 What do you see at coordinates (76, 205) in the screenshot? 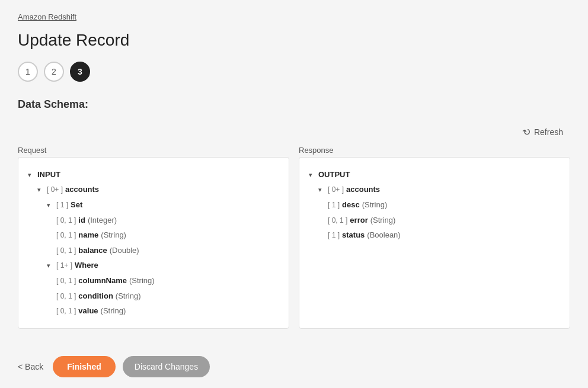
I see `field-name: Set` at bounding box center [76, 205].